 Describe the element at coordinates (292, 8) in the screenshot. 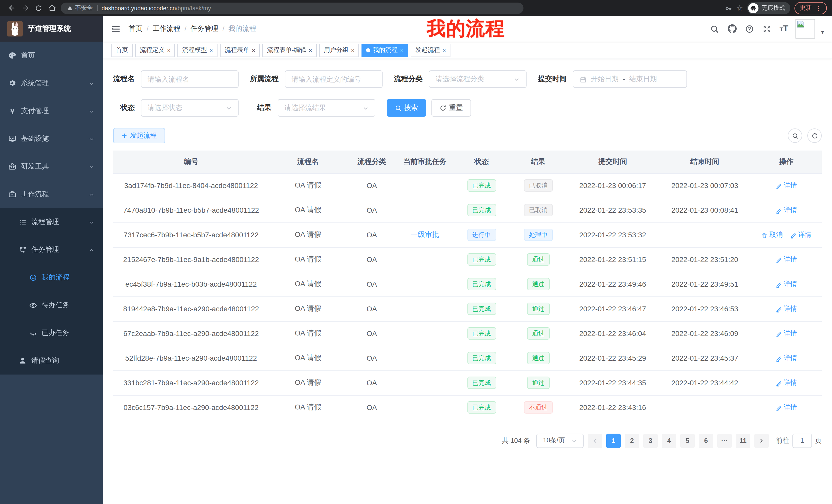

I see `browser-url-bar: 不安全 dashboard.yudao.iocoder.cn/bpm/task/…` at that location.